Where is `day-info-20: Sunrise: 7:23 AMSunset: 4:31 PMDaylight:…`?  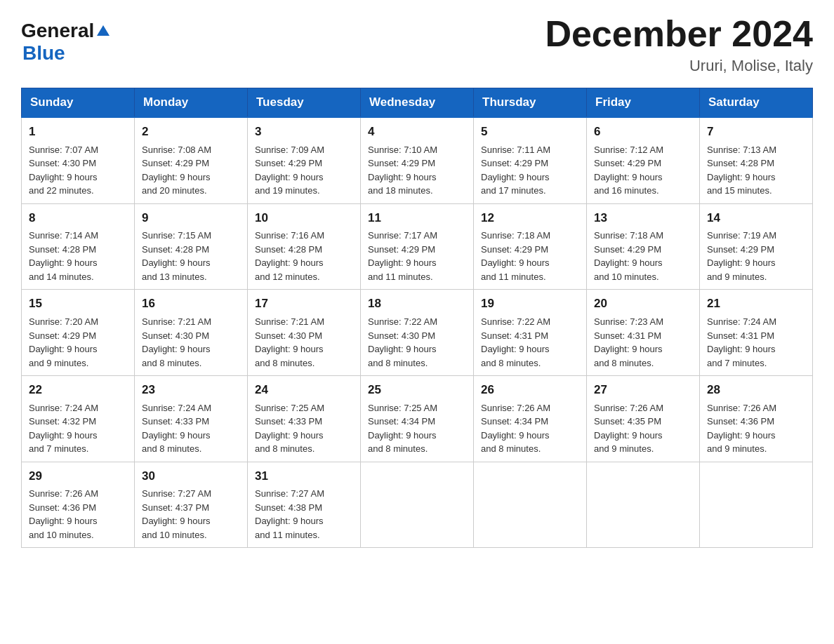 day-info-20: Sunrise: 7:23 AMSunset: 4:31 PMDaylight:… is located at coordinates (643, 342).